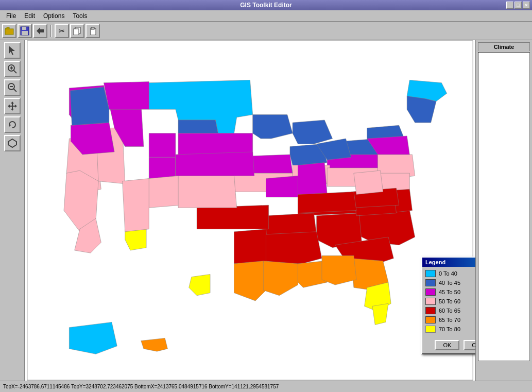  Describe the element at coordinates (266, 16) in the screenshot. I see `menu-bar: File Edit Options Tools` at that location.